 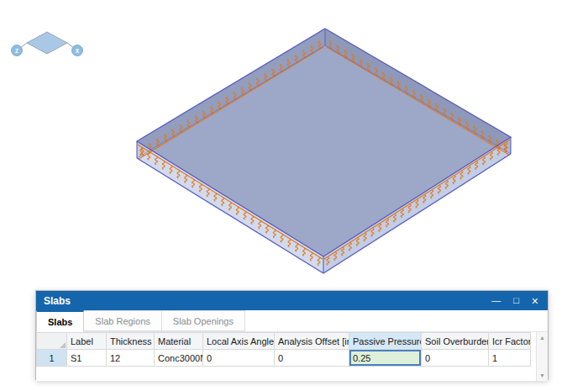 I want to click on cell-soil-overburden: 0, so click(x=455, y=358).